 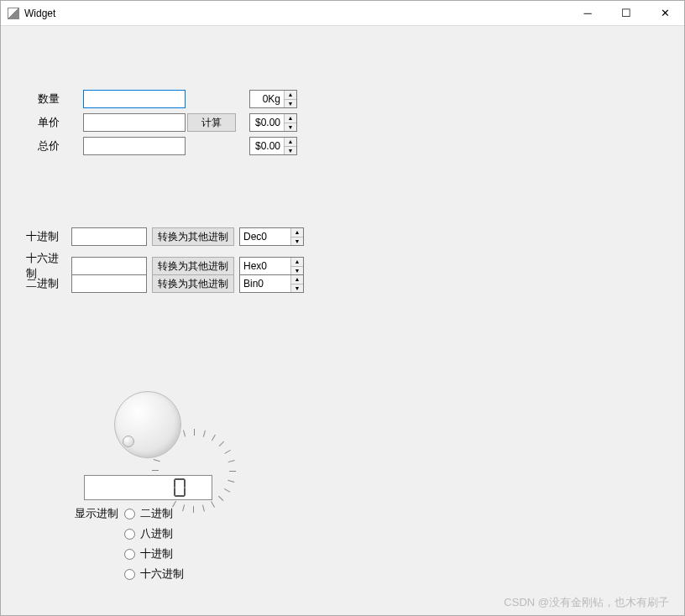 I want to click on hex-spin-buttons: ▲ ▼, so click(x=297, y=266).